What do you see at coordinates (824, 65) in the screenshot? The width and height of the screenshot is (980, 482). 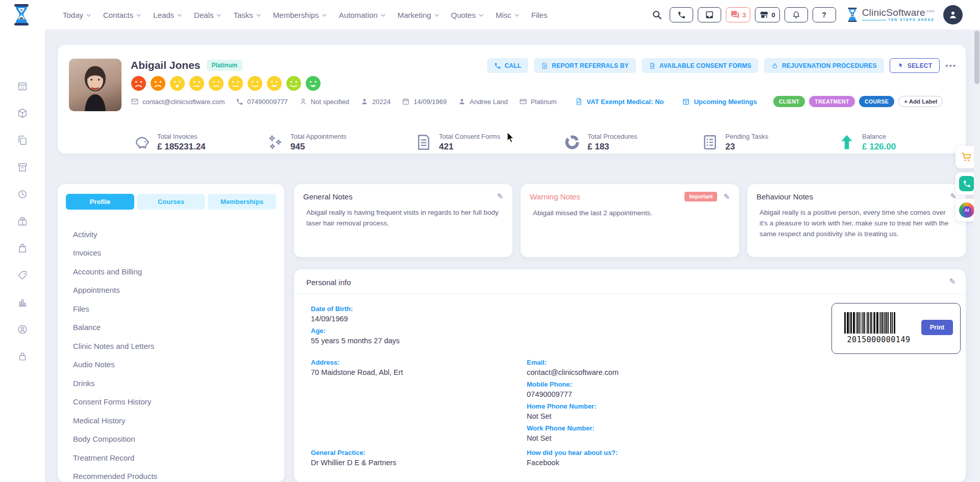 I see `rejuvenation-procedures-button: REJUVENATION PROCEDURES` at bounding box center [824, 65].